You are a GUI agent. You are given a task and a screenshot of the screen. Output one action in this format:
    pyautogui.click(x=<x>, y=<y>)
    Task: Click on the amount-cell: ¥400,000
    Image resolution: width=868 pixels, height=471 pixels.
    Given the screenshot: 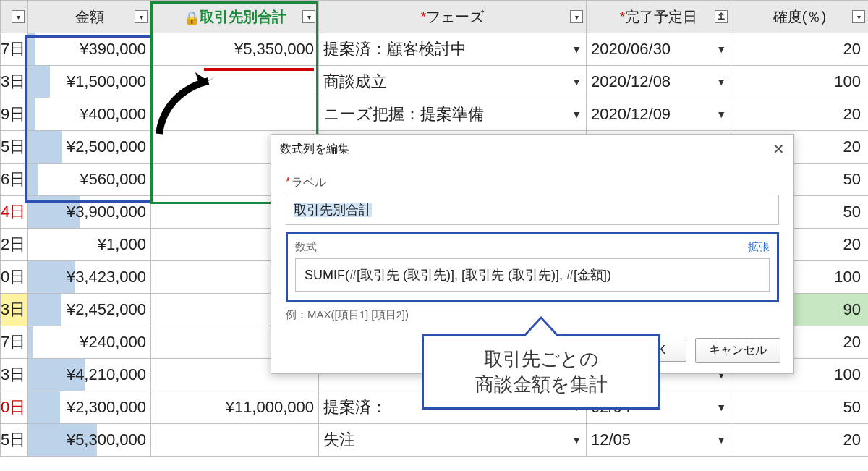 What is the action you would take?
    pyautogui.click(x=90, y=114)
    